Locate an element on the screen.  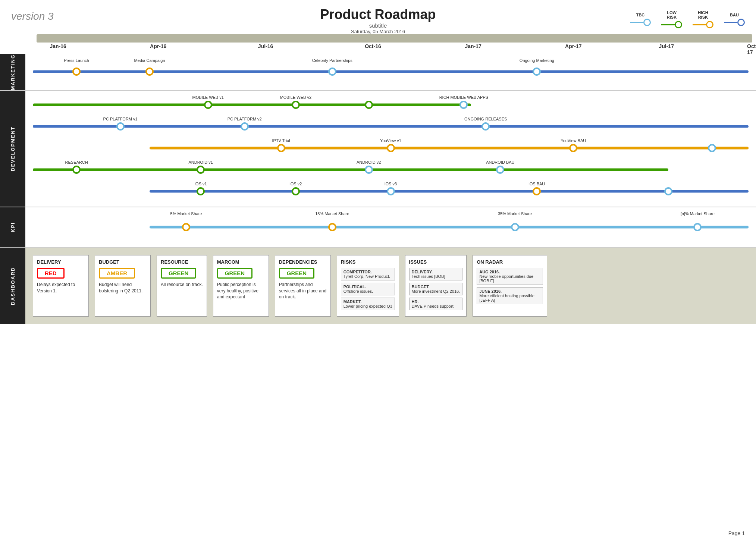
gantt-label: 35% Market Share is located at coordinates (515, 214).